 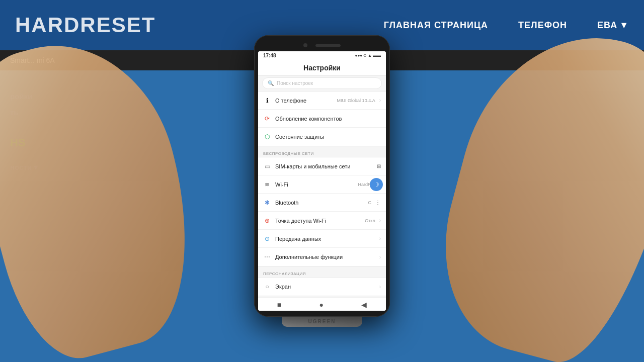 What do you see at coordinates (305, 45) in the screenshot?
I see `phone-camera` at bounding box center [305, 45].